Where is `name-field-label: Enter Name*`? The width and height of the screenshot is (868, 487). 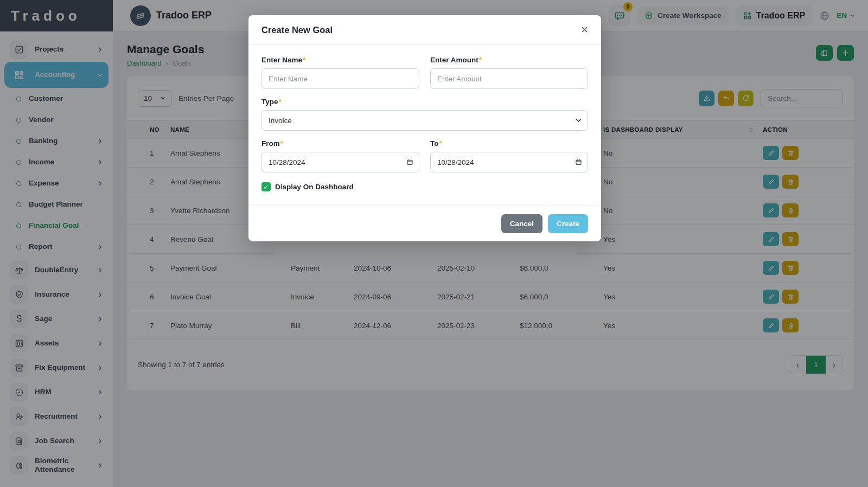 name-field-label: Enter Name* is located at coordinates (341, 60).